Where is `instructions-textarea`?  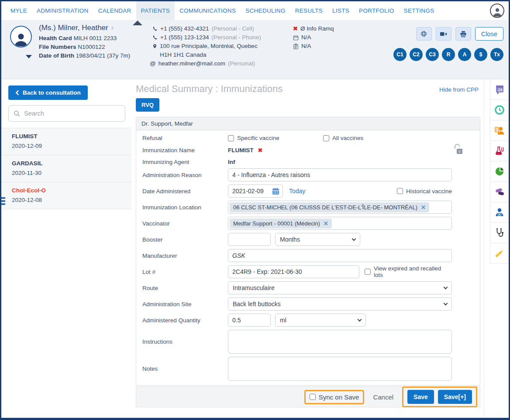 instructions-textarea is located at coordinates (340, 342).